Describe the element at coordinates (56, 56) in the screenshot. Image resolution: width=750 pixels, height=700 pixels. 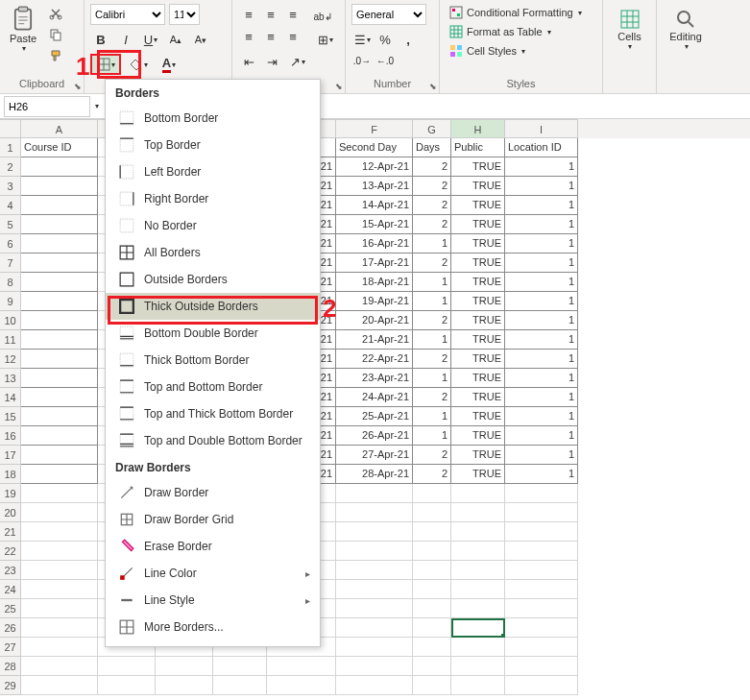
I see `format-painter-button` at that location.